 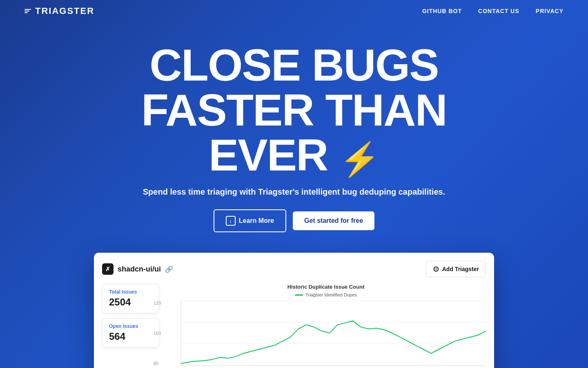 I want to click on github-icon: ⊙, so click(x=436, y=269).